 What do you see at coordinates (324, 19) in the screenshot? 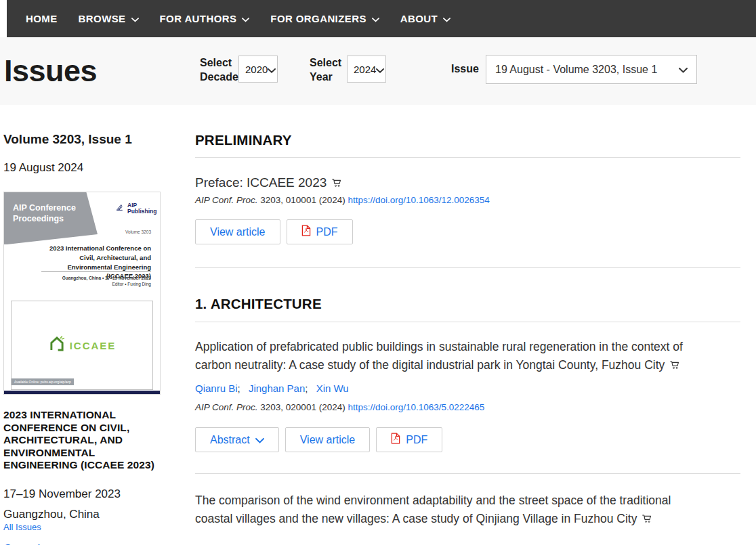
I see `nav-item-for-organizers: FOR ORGANIZERS` at bounding box center [324, 19].